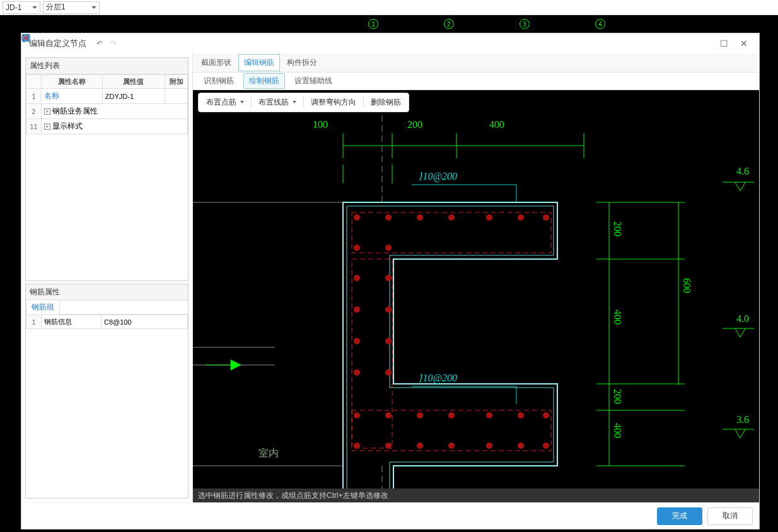 Image resolution: width=778 pixels, height=532 pixels. What do you see at coordinates (71, 8) in the screenshot?
I see `layer-select: 分层1` at bounding box center [71, 8].